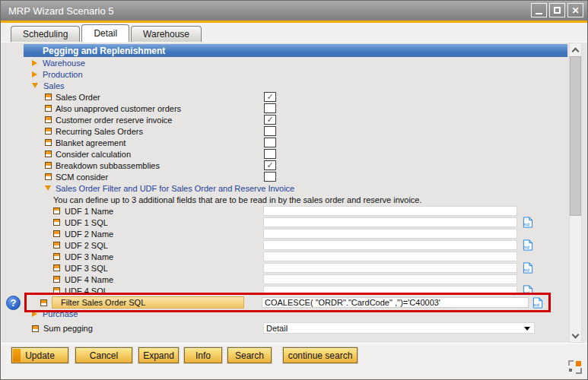  What do you see at coordinates (277, 328) in the screenshot?
I see `sum-pegging-value: Detail` at bounding box center [277, 328].